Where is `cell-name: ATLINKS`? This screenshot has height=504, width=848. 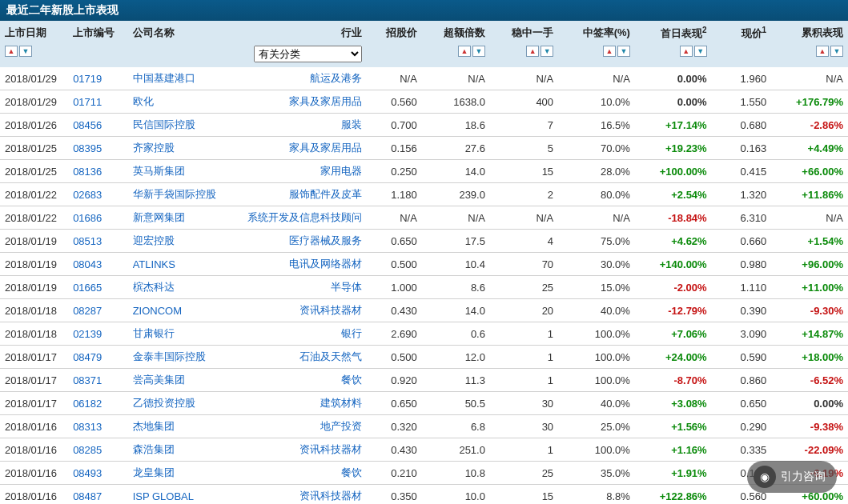
cell-name: ATLINKS is located at coordinates (183, 264).